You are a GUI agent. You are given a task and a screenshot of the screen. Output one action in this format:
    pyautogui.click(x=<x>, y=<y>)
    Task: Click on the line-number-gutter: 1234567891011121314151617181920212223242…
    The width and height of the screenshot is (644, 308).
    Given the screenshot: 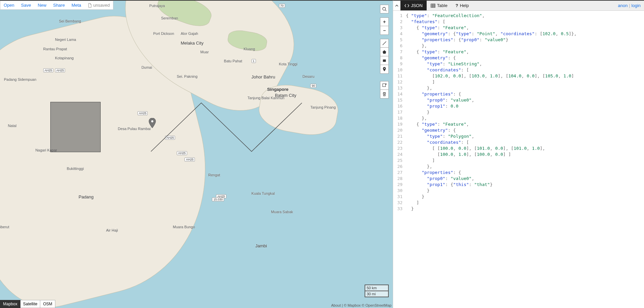 What is the action you would take?
    pyautogui.click(x=399, y=160)
    